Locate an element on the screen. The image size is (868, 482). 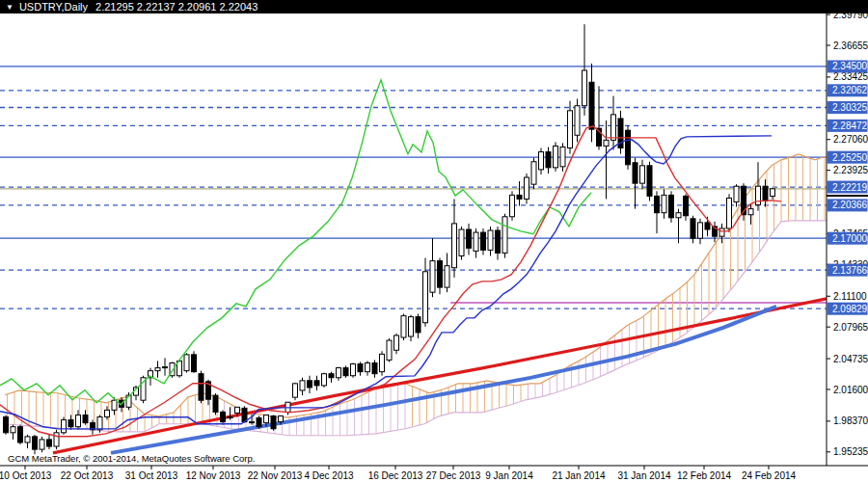
price-tick-label: 2.04735 is located at coordinates (851, 359).